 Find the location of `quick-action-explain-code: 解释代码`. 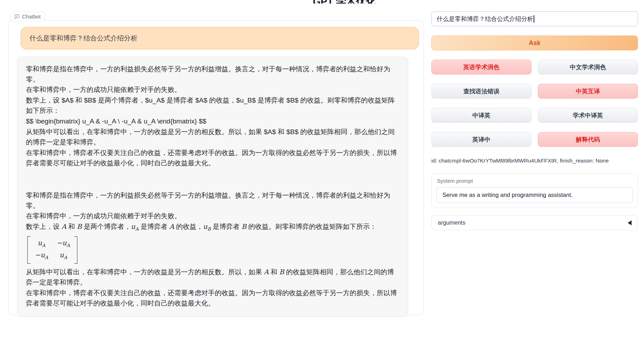

quick-action-explain-code: 解释代码 is located at coordinates (588, 139).